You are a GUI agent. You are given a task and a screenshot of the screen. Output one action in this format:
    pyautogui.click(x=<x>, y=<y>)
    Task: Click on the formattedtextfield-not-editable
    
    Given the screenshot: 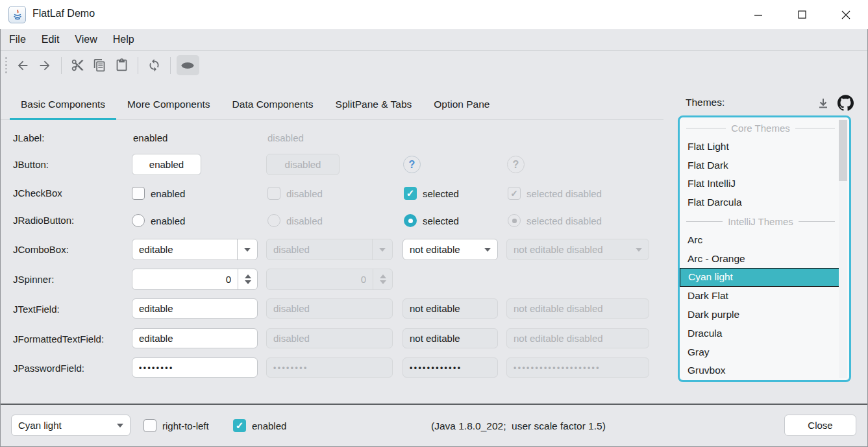 What is the action you would take?
    pyautogui.click(x=451, y=339)
    